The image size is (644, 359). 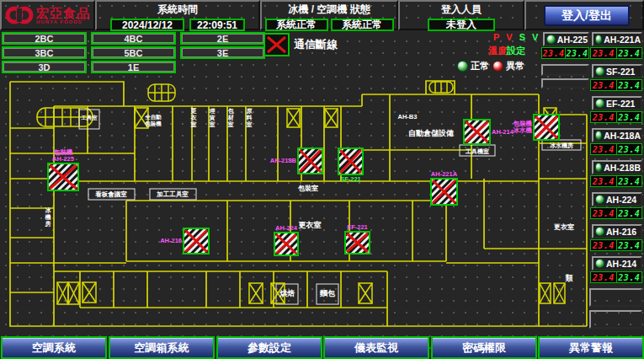 I want to click on unit-name-label: AH-225, so click(x=572, y=40).